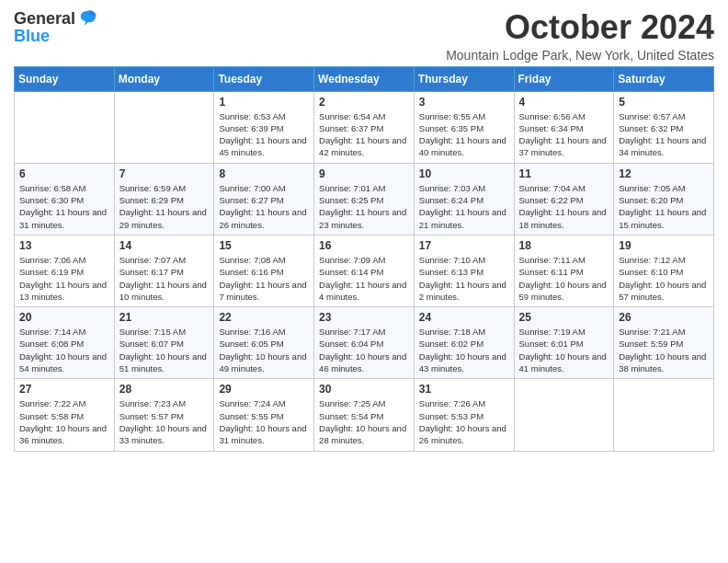 The height and width of the screenshot is (563, 728). I want to click on cell-info: Sunrise: 7:19 AMSunset: 6:01 PMDaylight:…, so click(564, 350).